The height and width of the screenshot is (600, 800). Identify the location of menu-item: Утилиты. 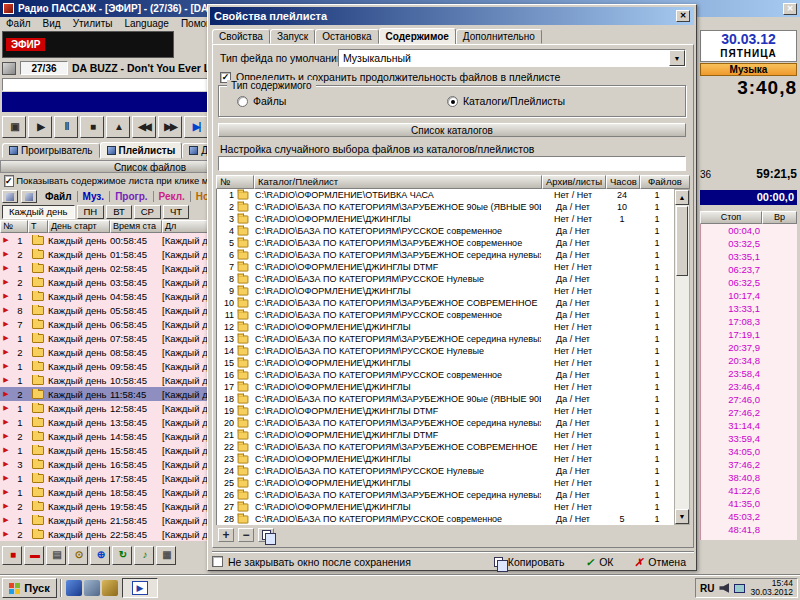
(93, 24).